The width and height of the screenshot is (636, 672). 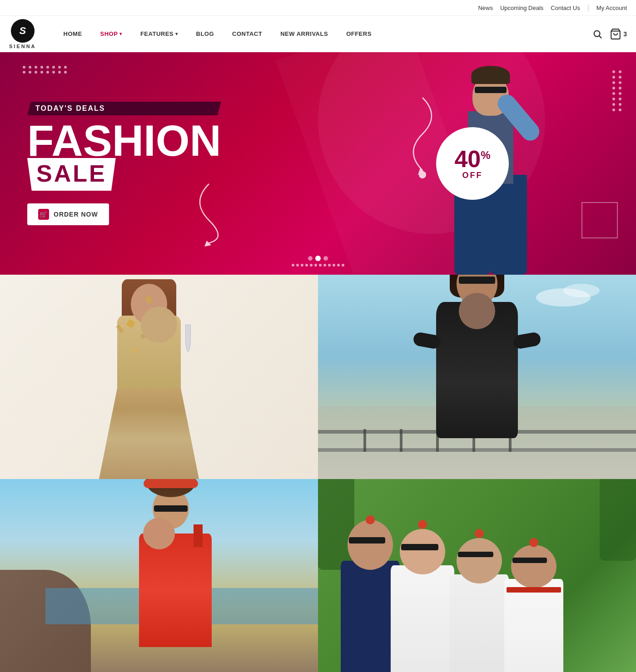 What do you see at coordinates (597, 34) in the screenshot?
I see `search-icon` at bounding box center [597, 34].